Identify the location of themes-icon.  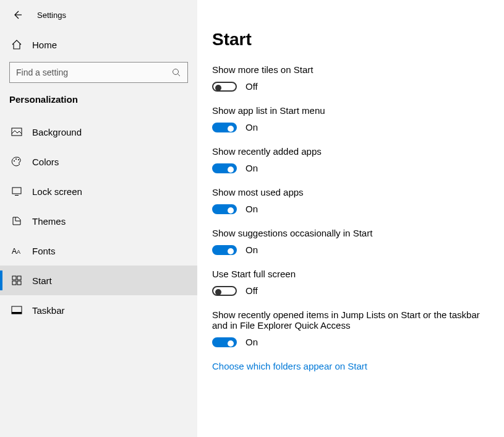
(17, 221).